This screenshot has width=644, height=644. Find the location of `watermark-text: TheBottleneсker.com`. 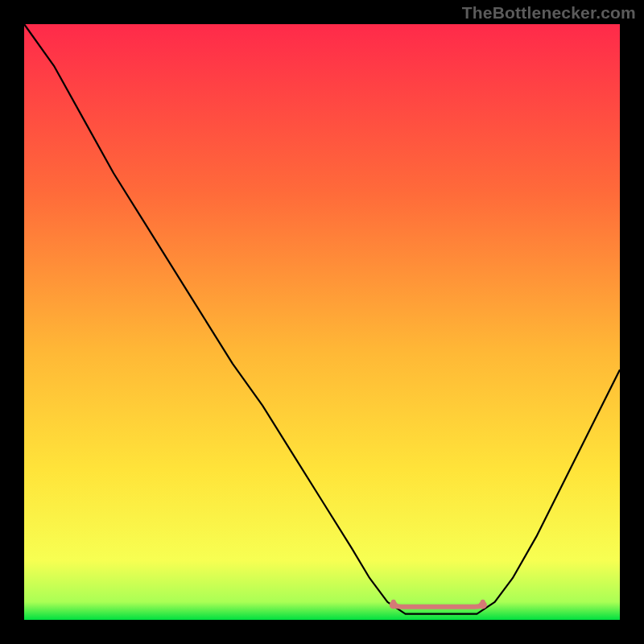

watermark-text: TheBottleneсker.com is located at coordinates (549, 13).